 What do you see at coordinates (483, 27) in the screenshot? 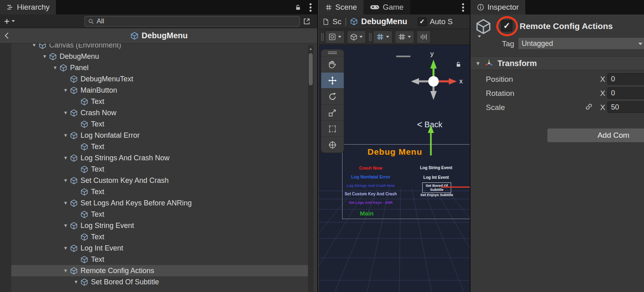
I see `gameobject-cube-icon` at bounding box center [483, 27].